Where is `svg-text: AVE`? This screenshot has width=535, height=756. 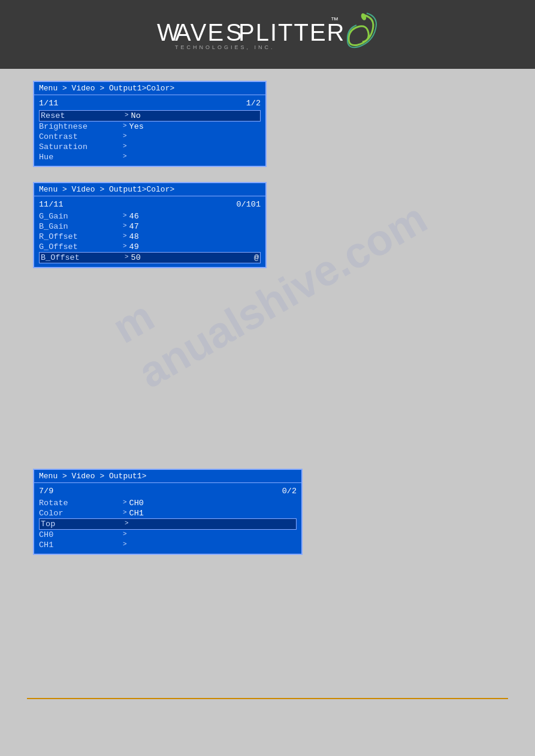 svg-text: AVE is located at coordinates (200, 32).